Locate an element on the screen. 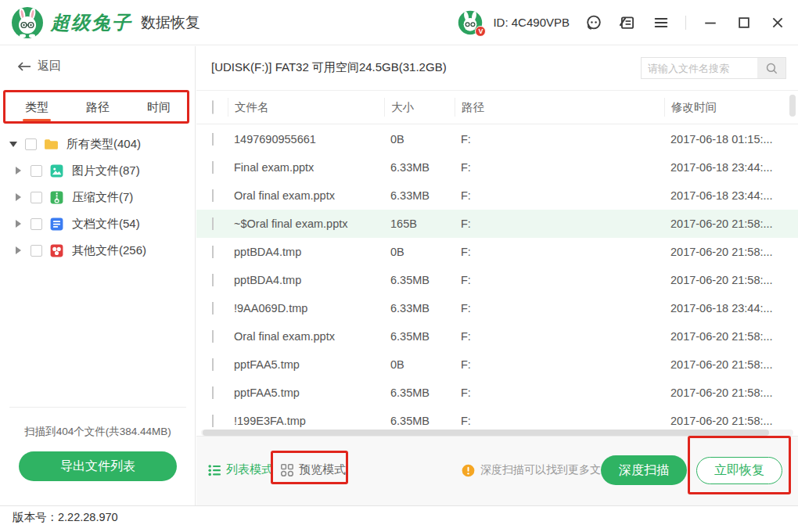 The image size is (798, 532). table-row: ~$Oral final exam.pptx 165B F: 2017-06-2… is located at coordinates (498, 224).